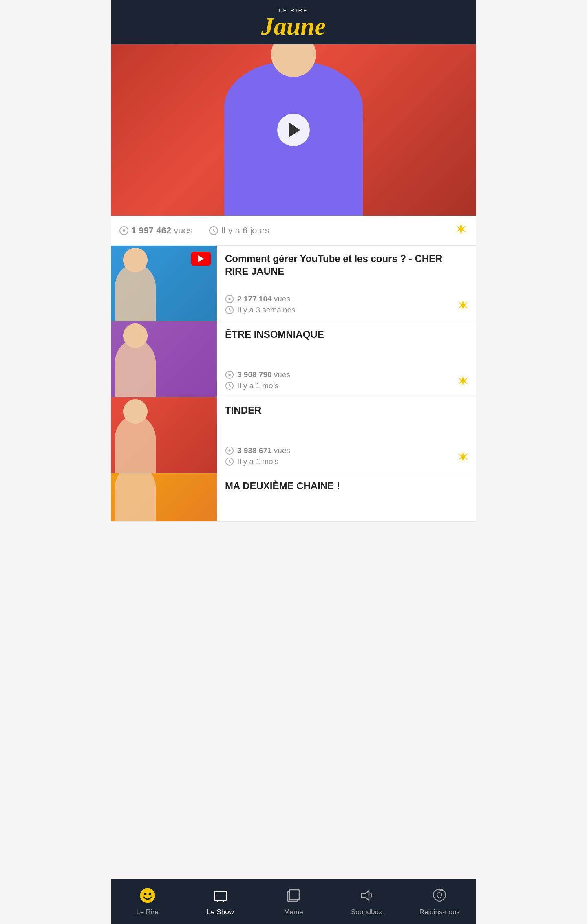  I want to click on views-row-2: 3 908 790 vues, so click(346, 375).